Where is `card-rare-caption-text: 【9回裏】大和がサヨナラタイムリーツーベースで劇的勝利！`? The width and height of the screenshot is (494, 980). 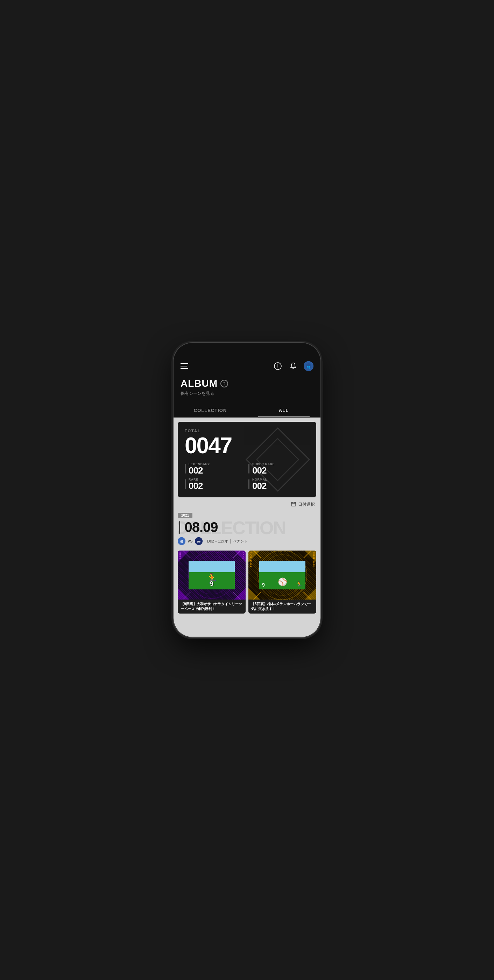 card-rare-caption-text: 【9回裏】大和がサヨナラタイムリーツーベースで劇的勝利！ is located at coordinates (211, 606).